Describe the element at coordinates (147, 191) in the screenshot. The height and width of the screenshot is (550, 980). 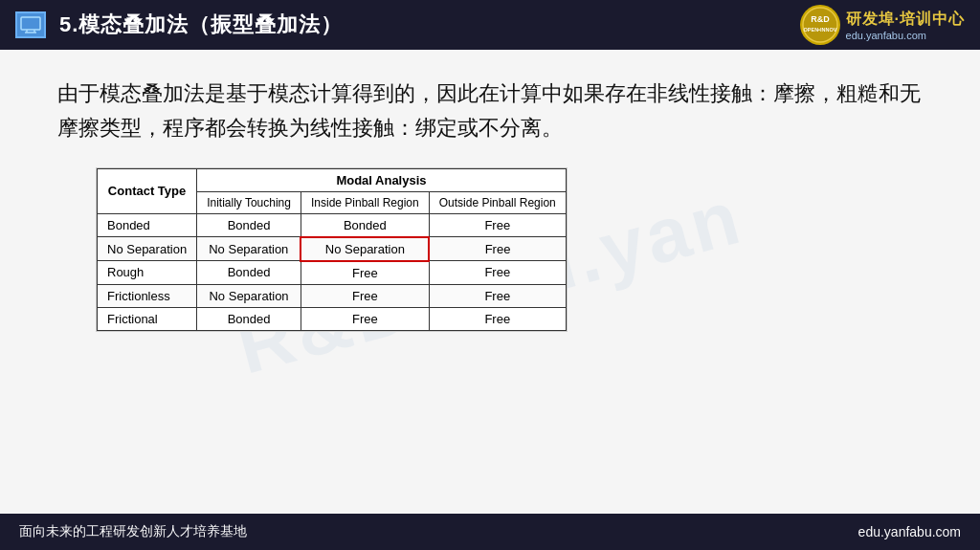
I see `contact-type-header: Contact Type` at that location.